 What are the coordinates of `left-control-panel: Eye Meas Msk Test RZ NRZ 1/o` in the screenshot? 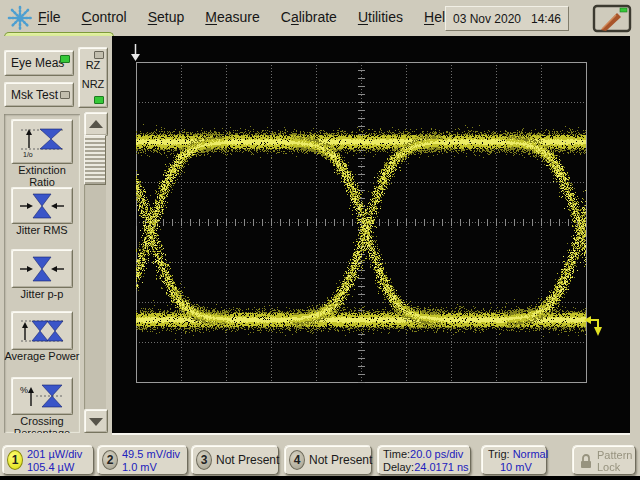 It's located at (56, 234).